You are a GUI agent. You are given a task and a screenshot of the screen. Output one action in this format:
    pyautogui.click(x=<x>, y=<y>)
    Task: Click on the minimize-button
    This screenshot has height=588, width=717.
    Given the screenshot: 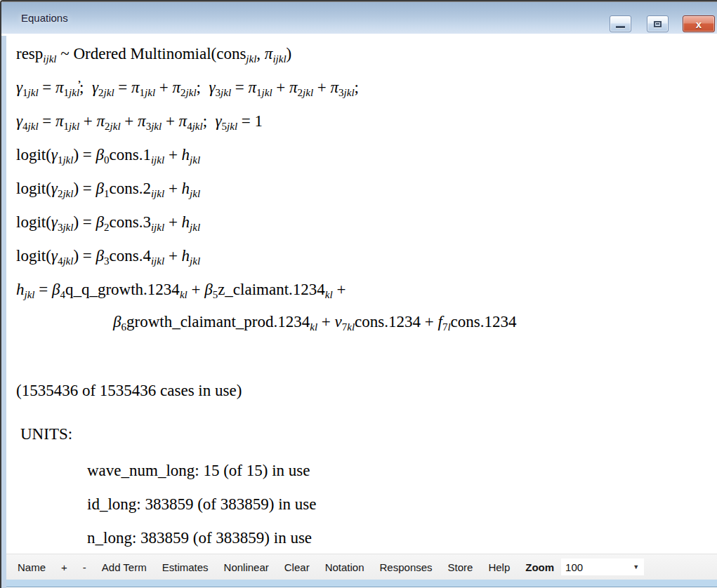 What is the action you would take?
    pyautogui.click(x=621, y=24)
    